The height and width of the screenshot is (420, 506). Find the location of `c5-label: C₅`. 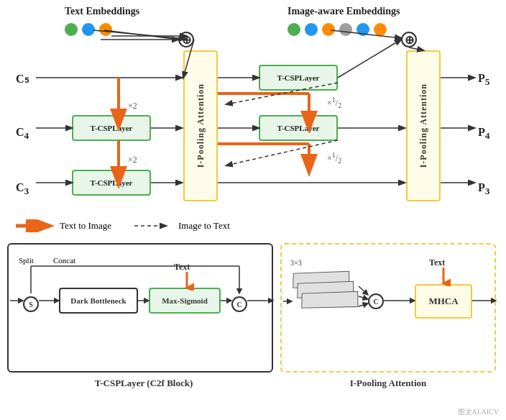

c5-label: C₅ is located at coordinates (22, 79).